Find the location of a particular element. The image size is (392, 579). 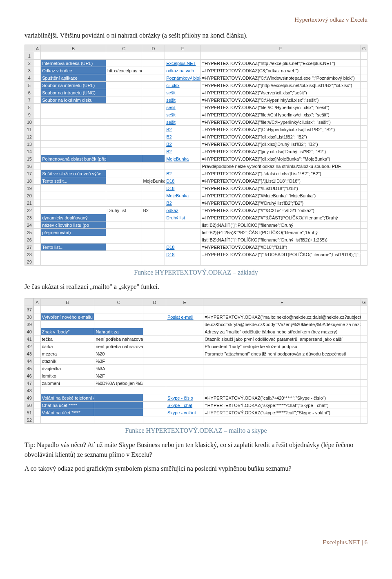

cell: sešit is located at coordinates (183, 115).